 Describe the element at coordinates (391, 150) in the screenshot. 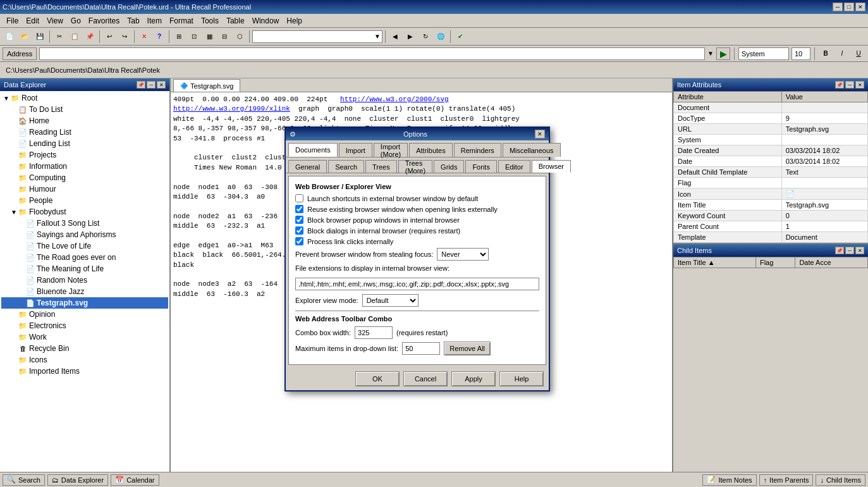

I see `tab-import-more: Import (More)` at that location.